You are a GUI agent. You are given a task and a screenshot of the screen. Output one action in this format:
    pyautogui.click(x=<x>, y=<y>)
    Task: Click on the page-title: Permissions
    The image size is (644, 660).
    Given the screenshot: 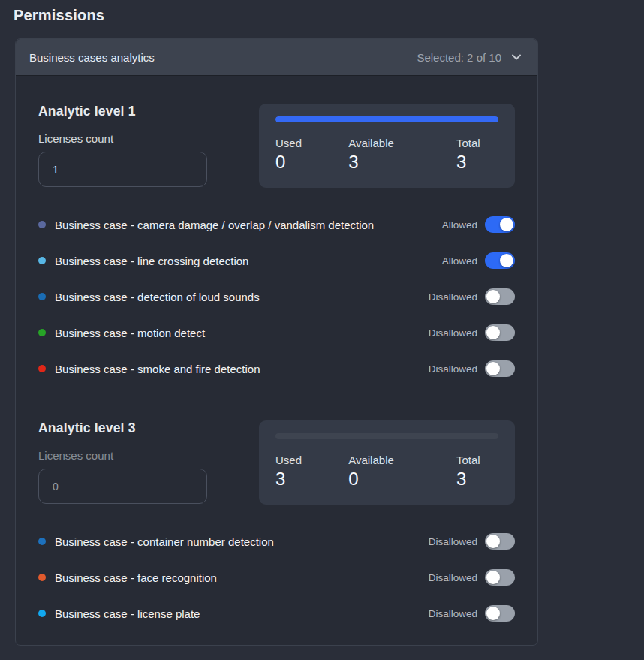 What is the action you would take?
    pyautogui.click(x=322, y=12)
    